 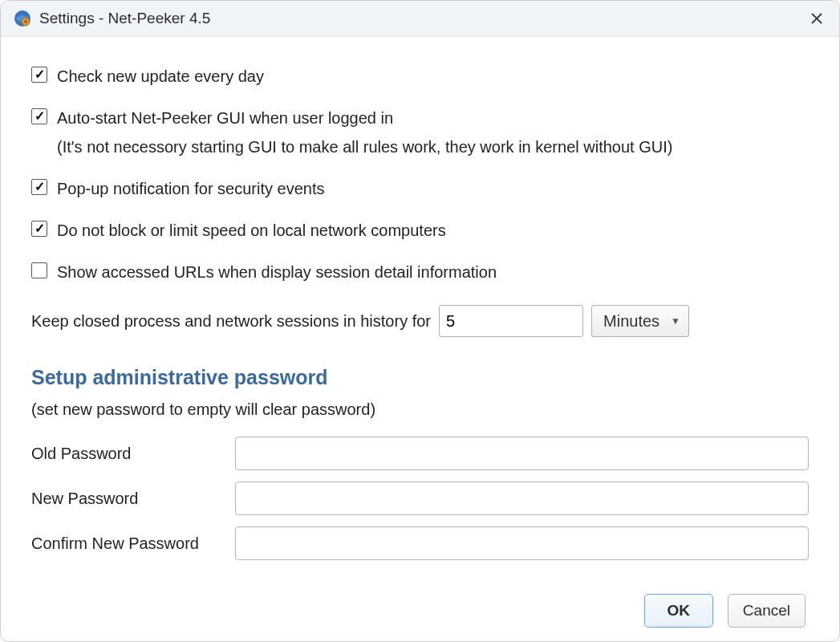 What do you see at coordinates (767, 611) in the screenshot?
I see `cancel-button: Cancel` at bounding box center [767, 611].